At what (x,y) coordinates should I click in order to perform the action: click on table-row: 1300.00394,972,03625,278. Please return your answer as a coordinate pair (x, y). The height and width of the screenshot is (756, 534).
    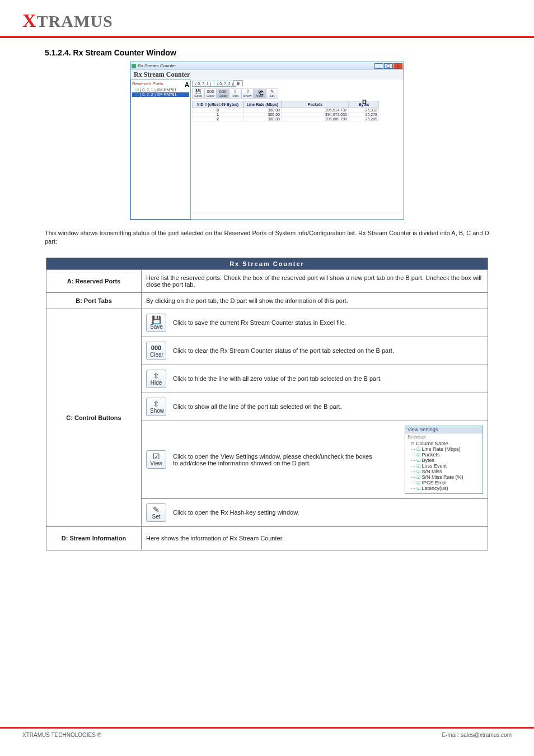
    Looking at the image, I should click on (297, 115).